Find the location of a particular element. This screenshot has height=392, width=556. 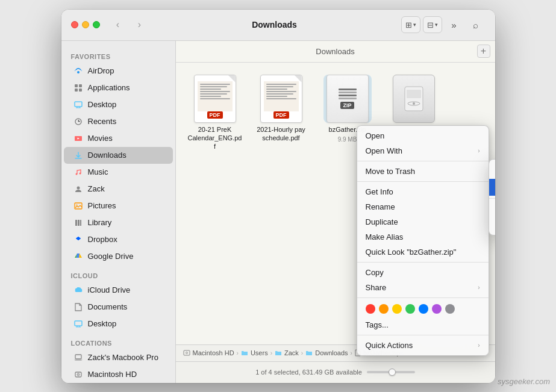

sidebar-item-icloud-drive: iCloud Drive is located at coordinates (118, 290).